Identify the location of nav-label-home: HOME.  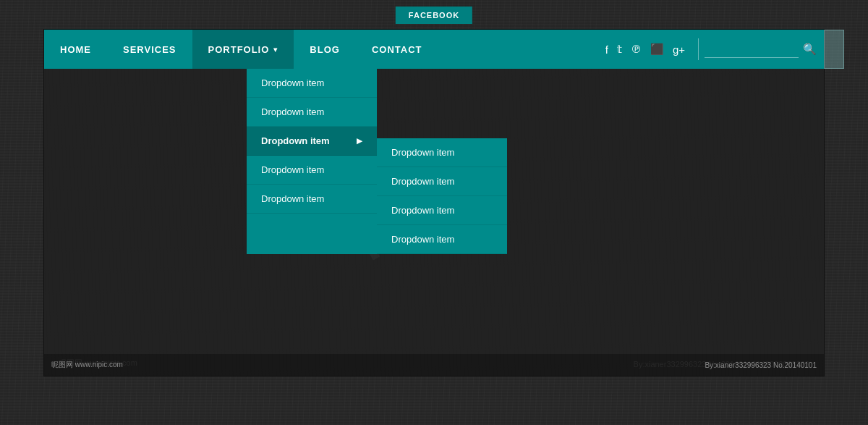
(75, 49).